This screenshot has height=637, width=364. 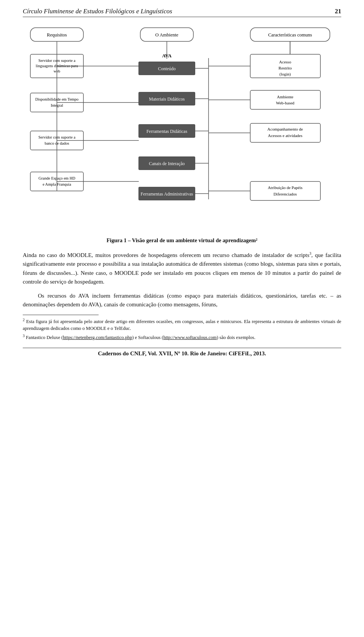 What do you see at coordinates (285, 194) in the screenshot?
I see `svg-text: Diferenciados` at bounding box center [285, 194].